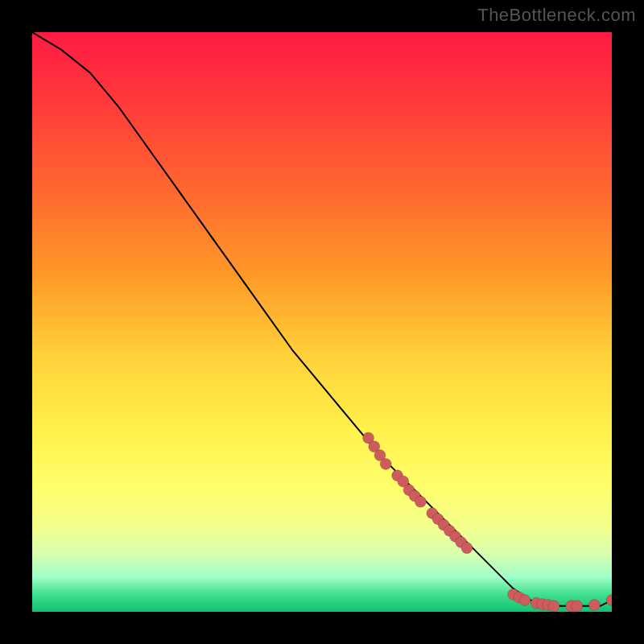 Image resolution: width=644 pixels, height=644 pixels. I want to click on watermark-text: TheBottleneck.com, so click(557, 15).